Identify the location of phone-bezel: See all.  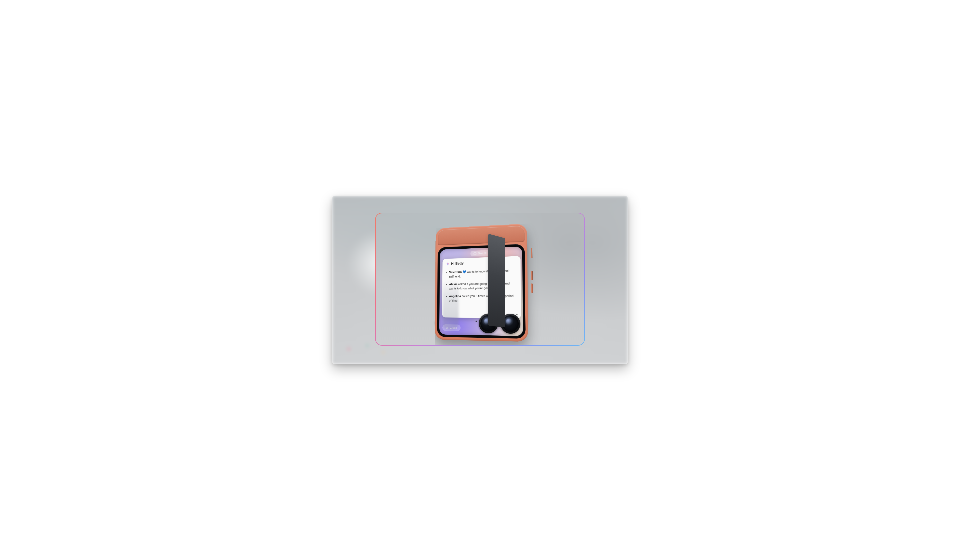
(482, 292).